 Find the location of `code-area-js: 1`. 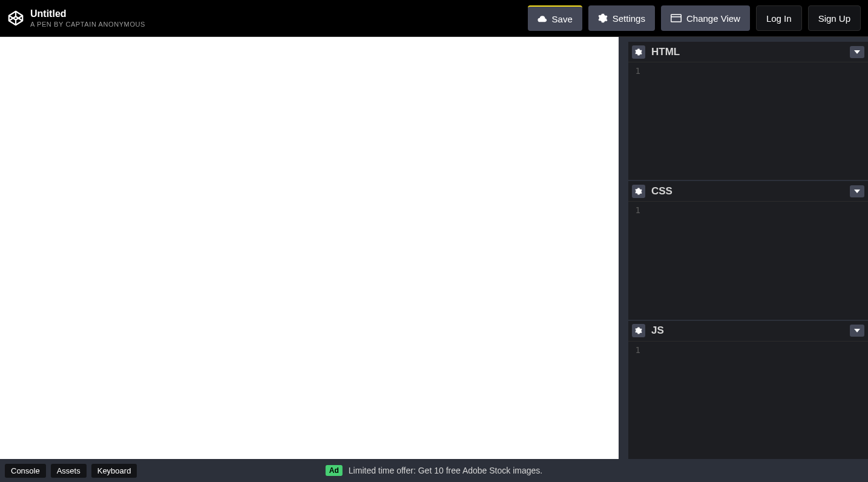

code-area-js: 1 is located at coordinates (748, 400).